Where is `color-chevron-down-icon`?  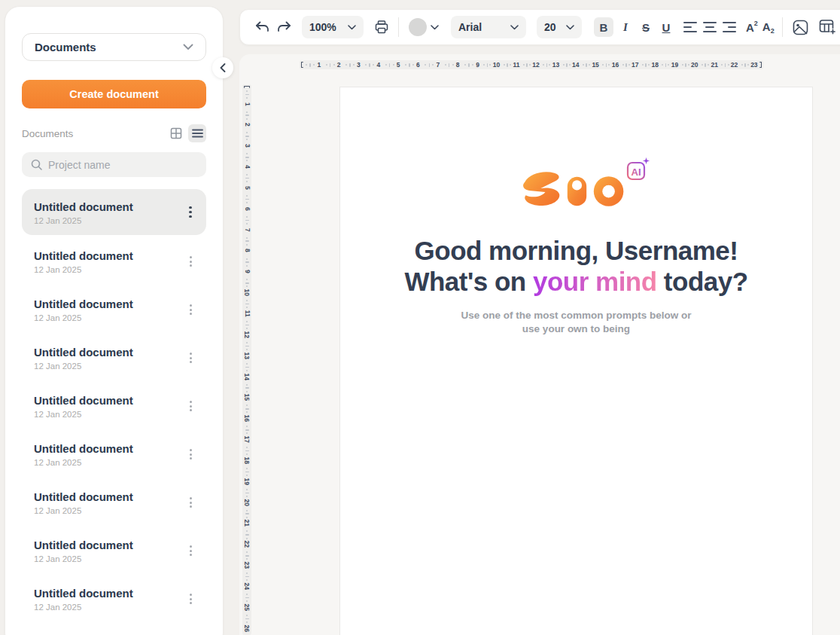
color-chevron-down-icon is located at coordinates (435, 27).